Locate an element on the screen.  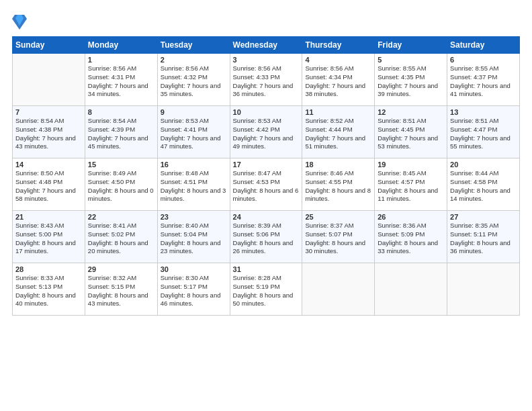
day-number: 16 is located at coordinates (193, 165).